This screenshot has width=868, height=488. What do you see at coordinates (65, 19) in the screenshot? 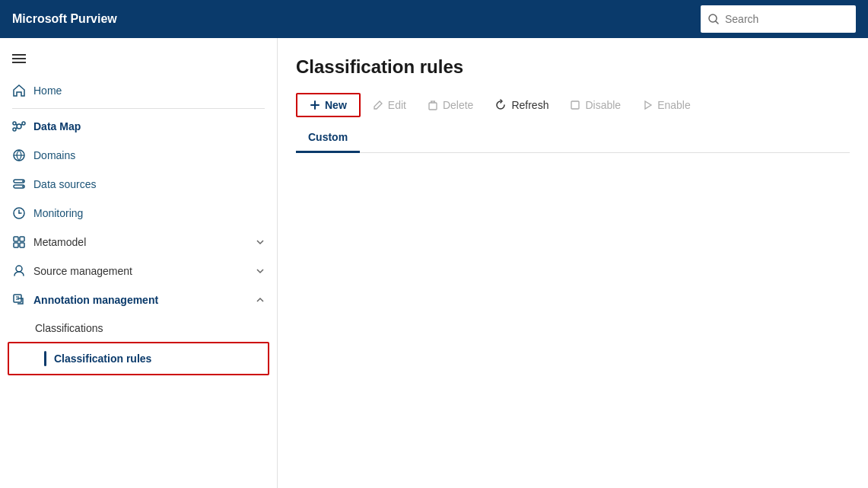
I see `header-left: Microsoft Purview` at bounding box center [65, 19].